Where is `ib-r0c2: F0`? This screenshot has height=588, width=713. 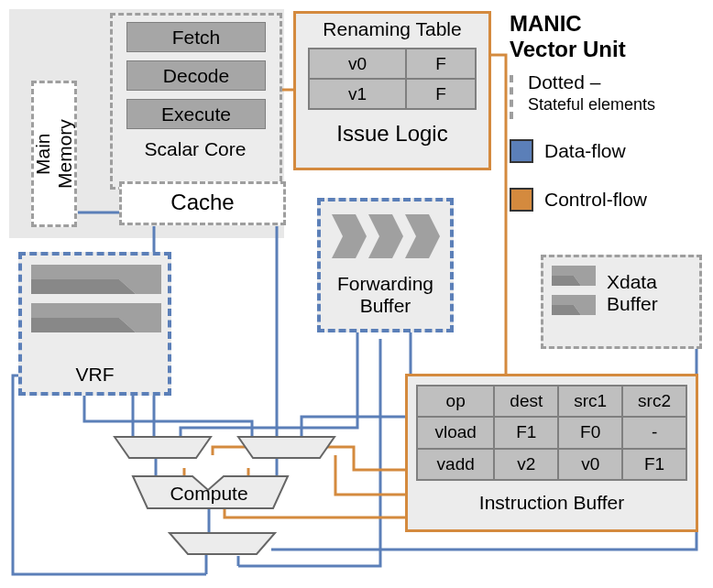
ib-r0c2: F0 is located at coordinates (590, 432).